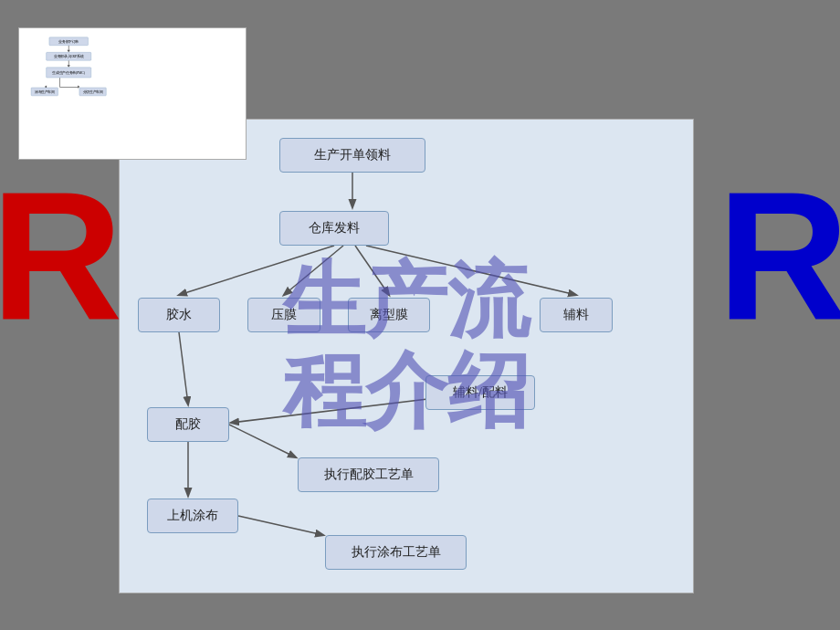  What do you see at coordinates (396, 552) in the screenshot?
I see `node-tubu-gongyi: 执行涂布工艺单` at bounding box center [396, 552].